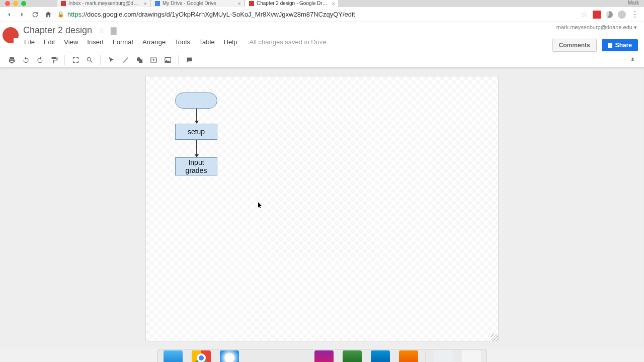  Describe the element at coordinates (495, 337) in the screenshot. I see `canvas-resize-handle` at that location.